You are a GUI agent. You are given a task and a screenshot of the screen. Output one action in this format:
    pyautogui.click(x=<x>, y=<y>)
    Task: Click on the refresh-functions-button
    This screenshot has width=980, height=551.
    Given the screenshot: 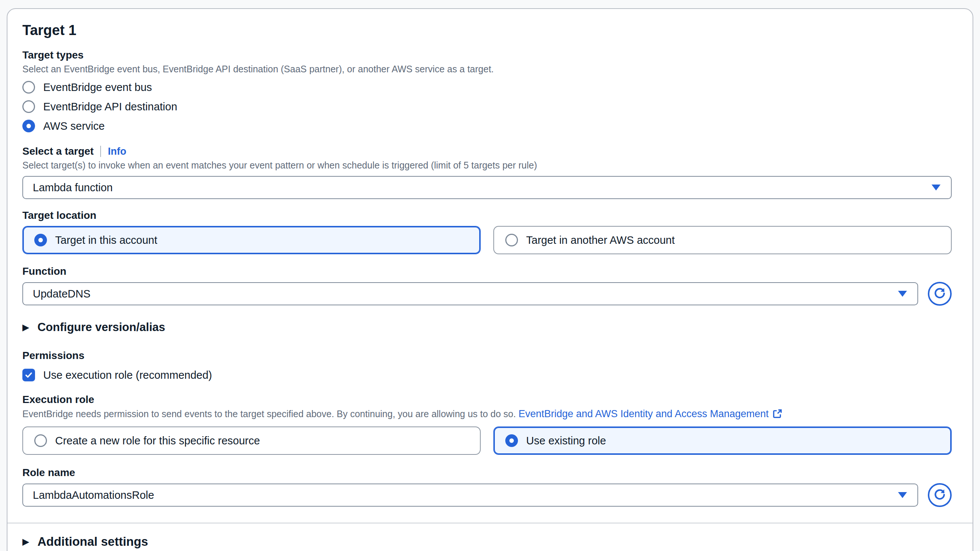 What is the action you would take?
    pyautogui.click(x=940, y=294)
    